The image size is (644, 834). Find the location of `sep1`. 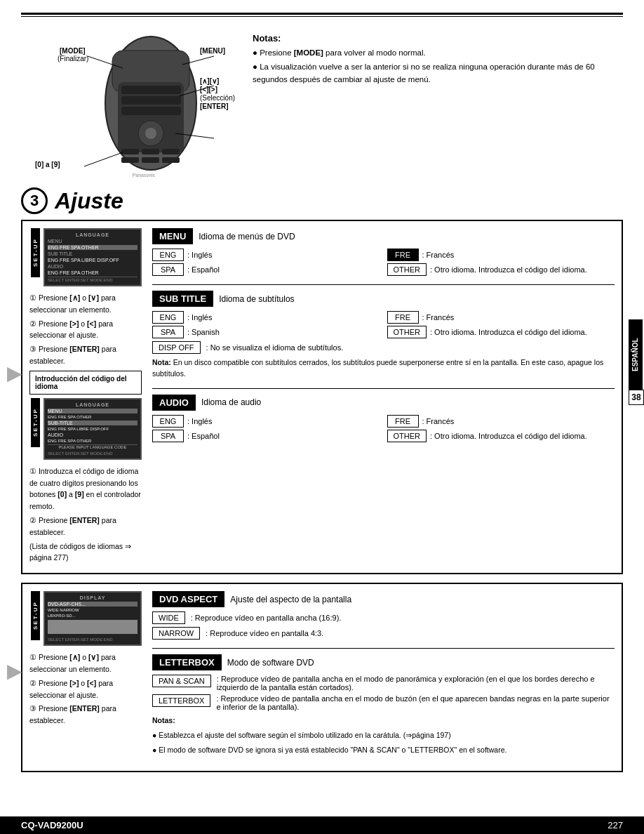

sep1 is located at coordinates (383, 285).